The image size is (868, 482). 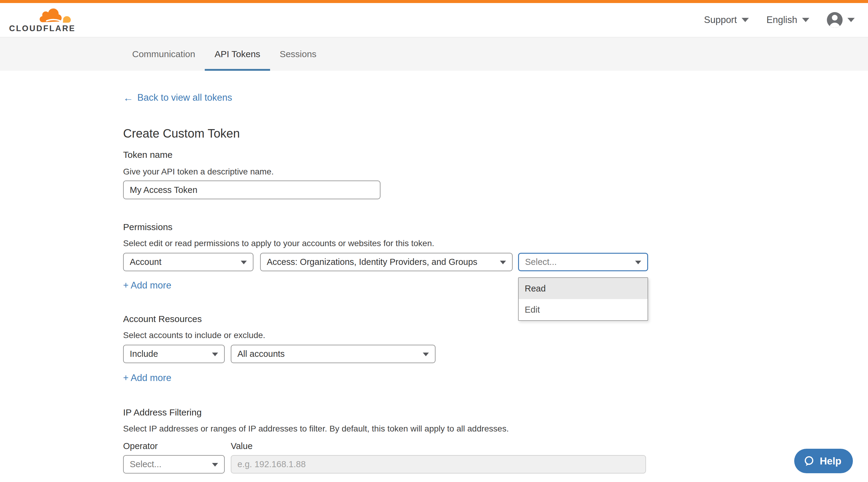 What do you see at coordinates (128, 98) in the screenshot?
I see `back-arrow-icon: ←` at bounding box center [128, 98].